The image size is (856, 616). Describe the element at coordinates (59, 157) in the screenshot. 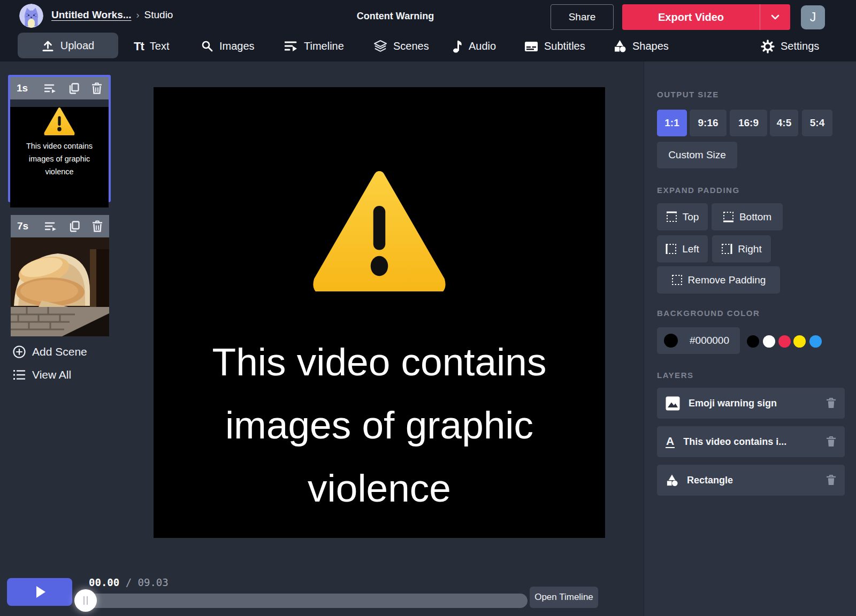

I see `scene-1-thumbnail: This video contains images of graphic vi…` at that location.